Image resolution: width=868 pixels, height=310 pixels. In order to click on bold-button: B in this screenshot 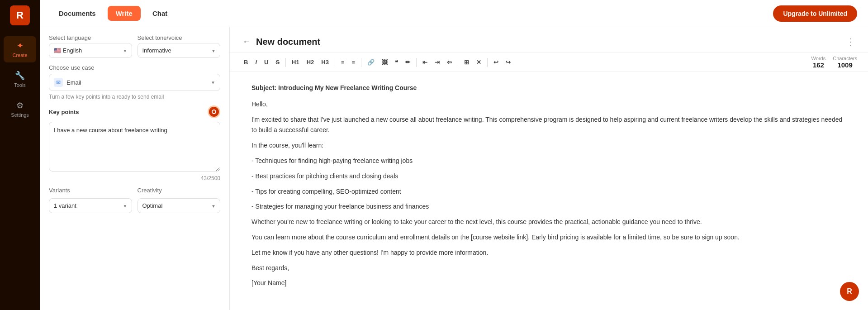, I will do `click(246, 62)`.